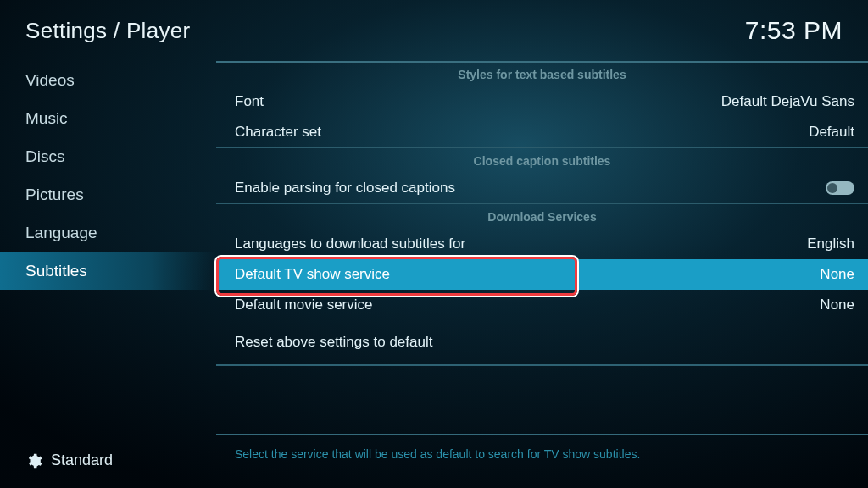 The height and width of the screenshot is (488, 868). I want to click on setting-label: Font, so click(249, 102).